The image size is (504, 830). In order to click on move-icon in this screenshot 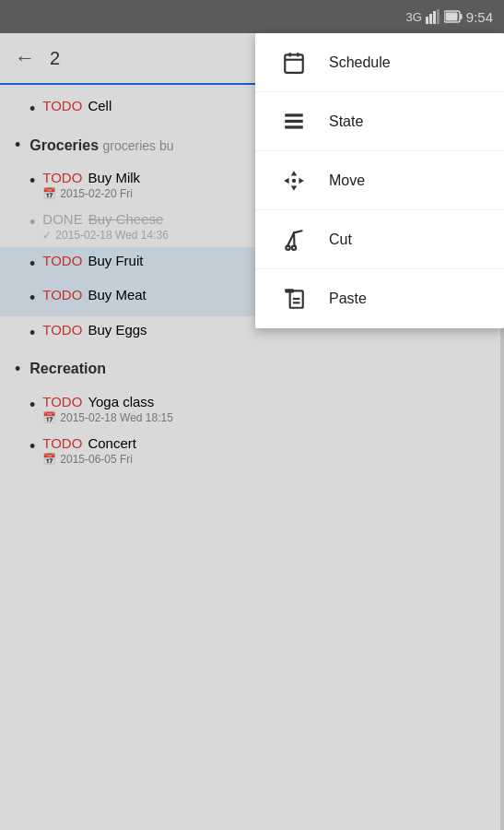, I will do `click(294, 181)`.